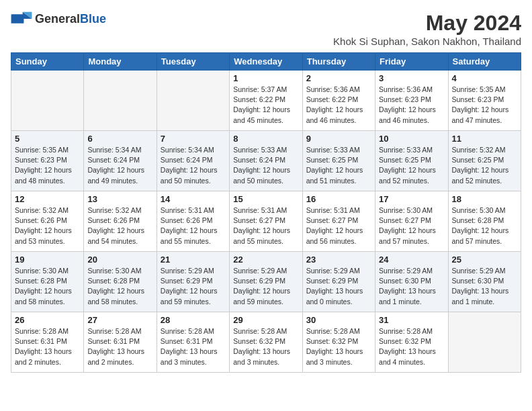 This screenshot has height=411, width=532. Describe the element at coordinates (484, 101) in the screenshot. I see `calendar-cell: 4Sunrise: 5:35 AM Sunset: 6:23 PM Daylig…` at that location.